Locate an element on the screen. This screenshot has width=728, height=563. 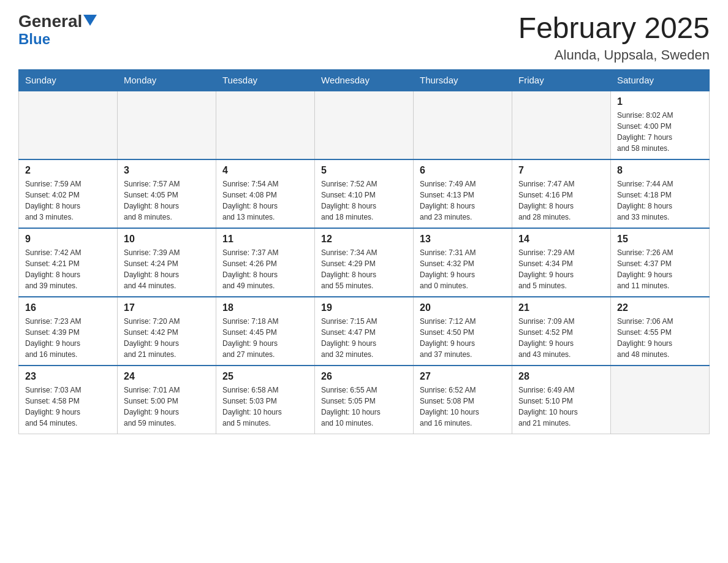
day-number: 25 is located at coordinates (265, 377).